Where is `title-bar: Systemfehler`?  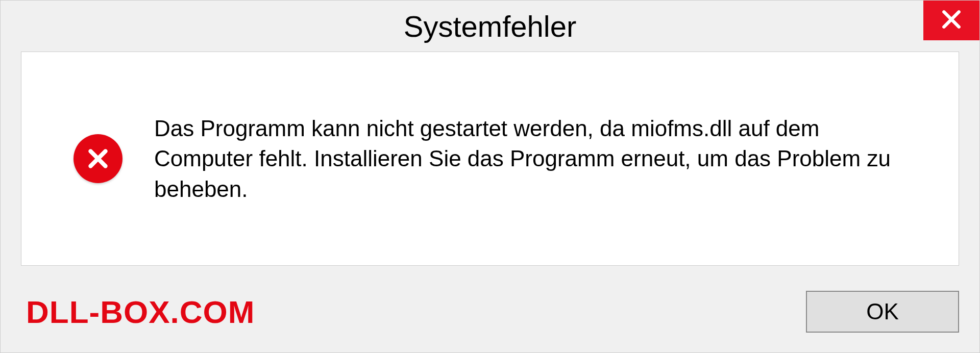 title-bar: Systemfehler is located at coordinates (490, 26).